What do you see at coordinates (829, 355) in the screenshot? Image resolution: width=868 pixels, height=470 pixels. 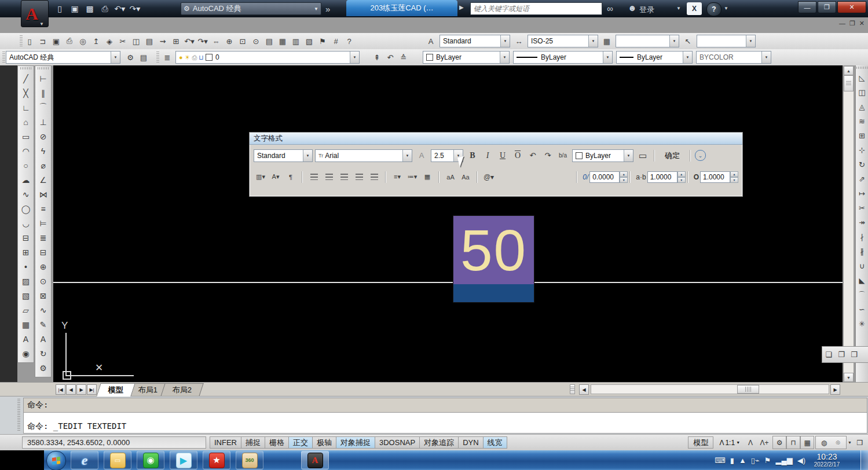 I see `bring-to-front-icon: ❏` at bounding box center [829, 355].